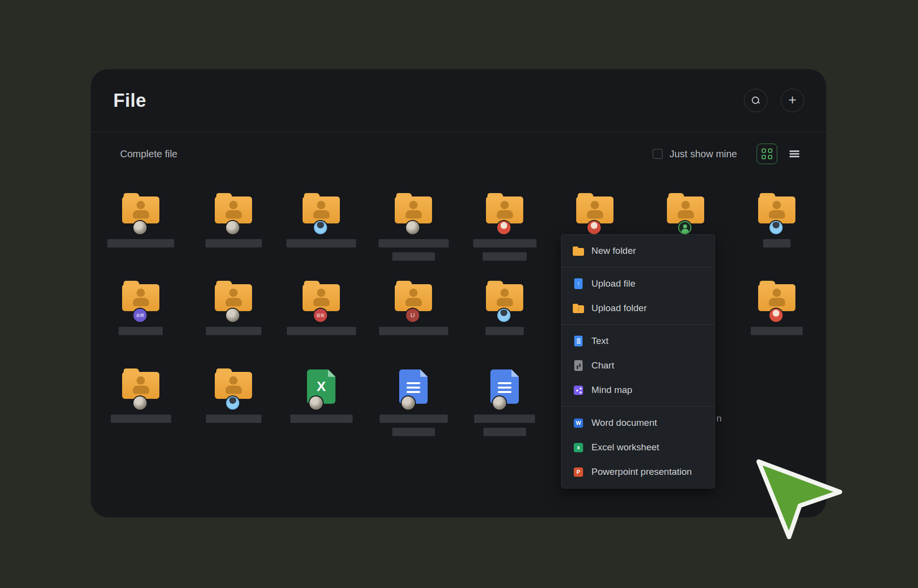 Image resolution: width=918 pixels, height=588 pixels. What do you see at coordinates (638, 366) in the screenshot?
I see `menu-item-chart: Chart` at bounding box center [638, 366].